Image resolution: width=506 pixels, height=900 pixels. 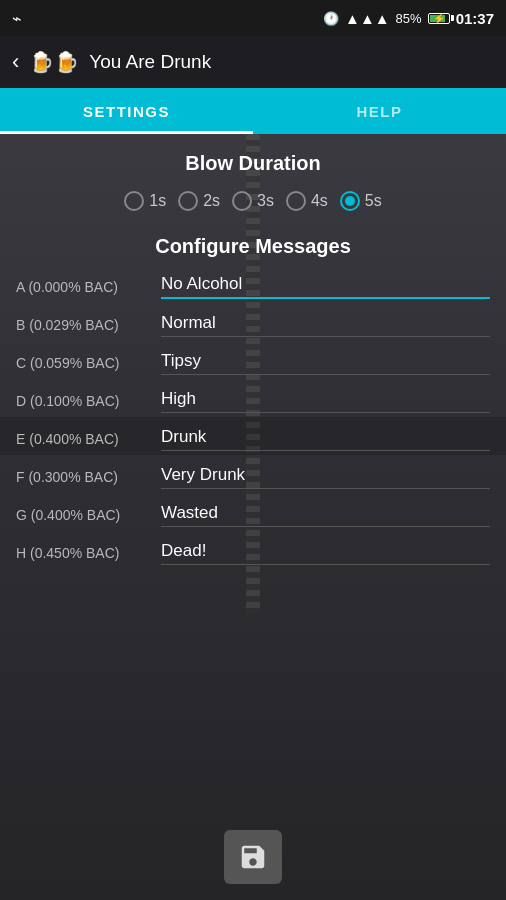 I want to click on msg-input-b, so click(x=326, y=323).